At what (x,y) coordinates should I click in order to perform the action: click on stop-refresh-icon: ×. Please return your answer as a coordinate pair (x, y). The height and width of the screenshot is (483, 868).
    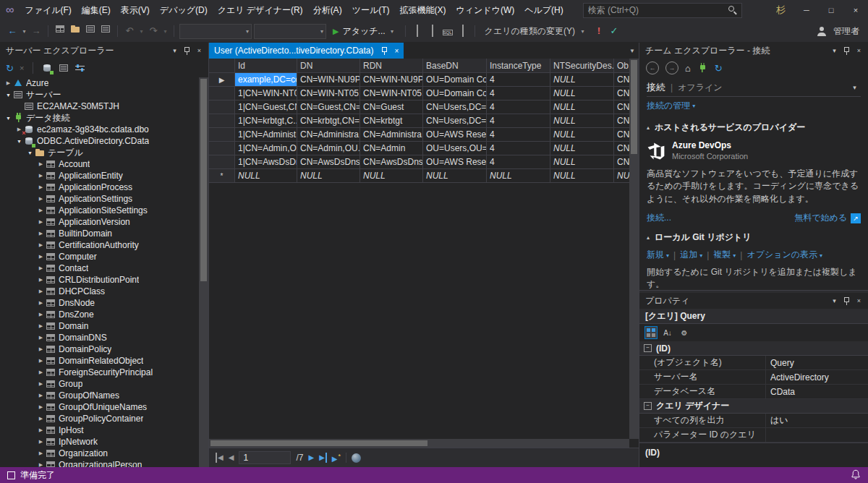
    Looking at the image, I should click on (22, 68).